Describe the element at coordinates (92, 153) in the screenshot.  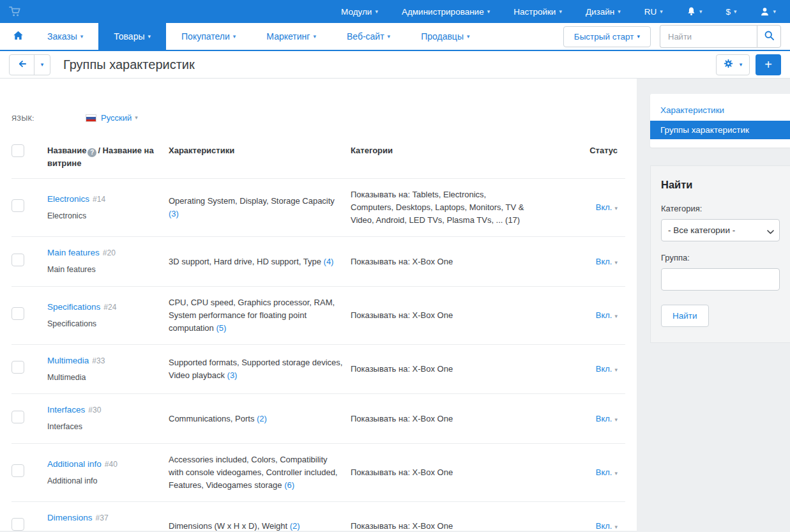
I see `help-question-icon: ?` at that location.